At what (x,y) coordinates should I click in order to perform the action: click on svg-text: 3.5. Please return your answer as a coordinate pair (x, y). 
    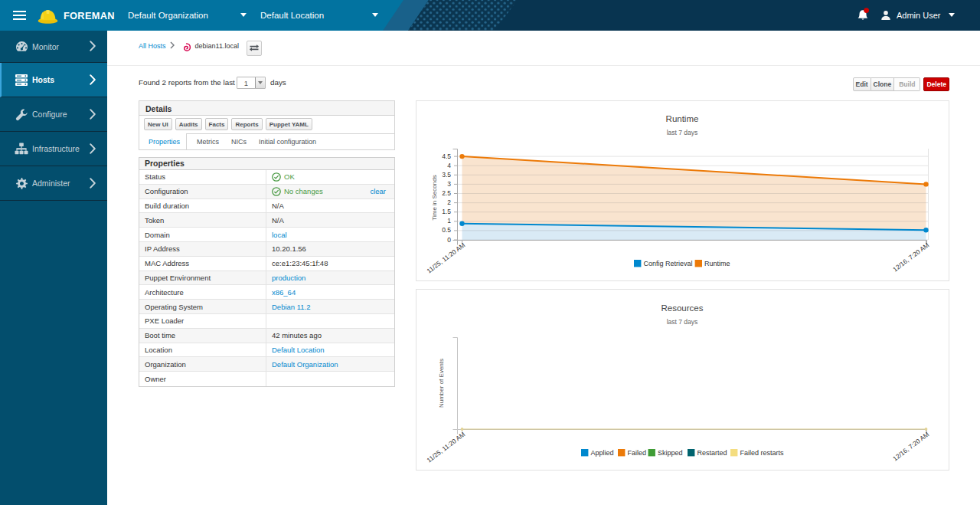
    Looking at the image, I should click on (446, 175).